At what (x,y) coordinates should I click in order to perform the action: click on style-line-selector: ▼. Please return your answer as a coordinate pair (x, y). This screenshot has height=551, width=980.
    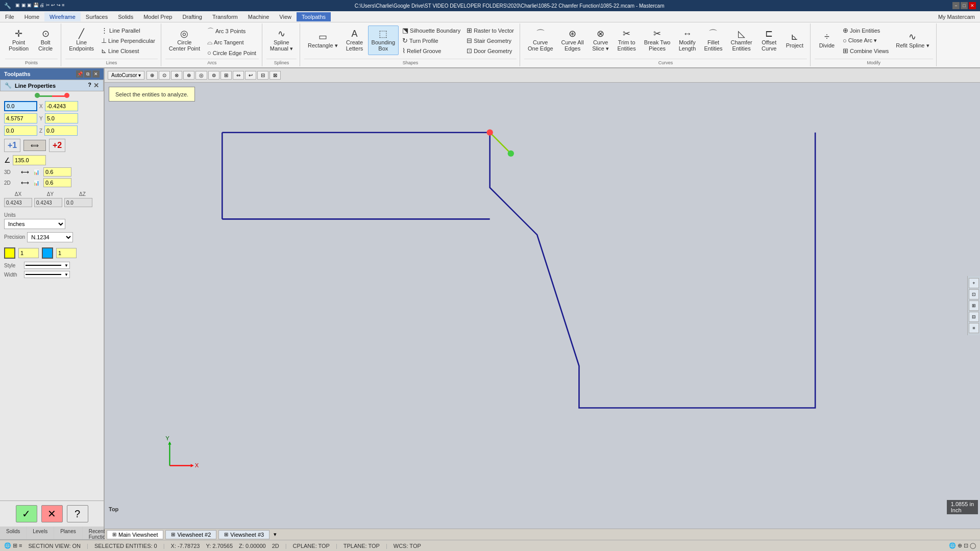
    Looking at the image, I should click on (47, 265).